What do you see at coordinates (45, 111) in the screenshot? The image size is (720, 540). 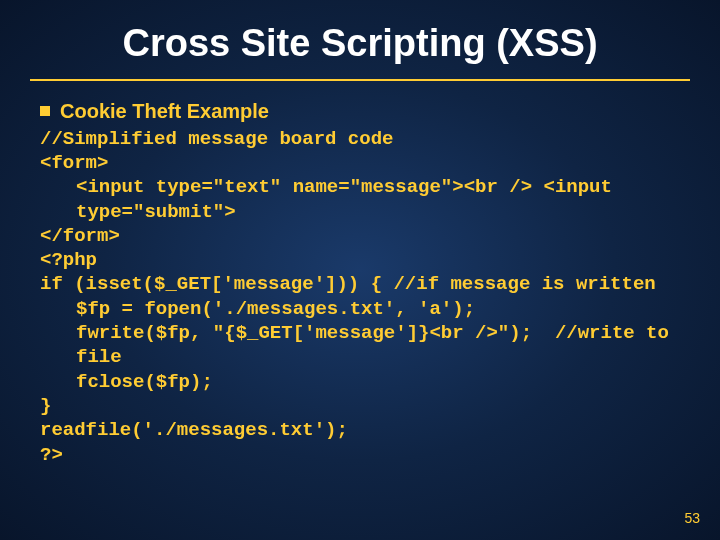 I see `bullet-square-icon` at bounding box center [45, 111].